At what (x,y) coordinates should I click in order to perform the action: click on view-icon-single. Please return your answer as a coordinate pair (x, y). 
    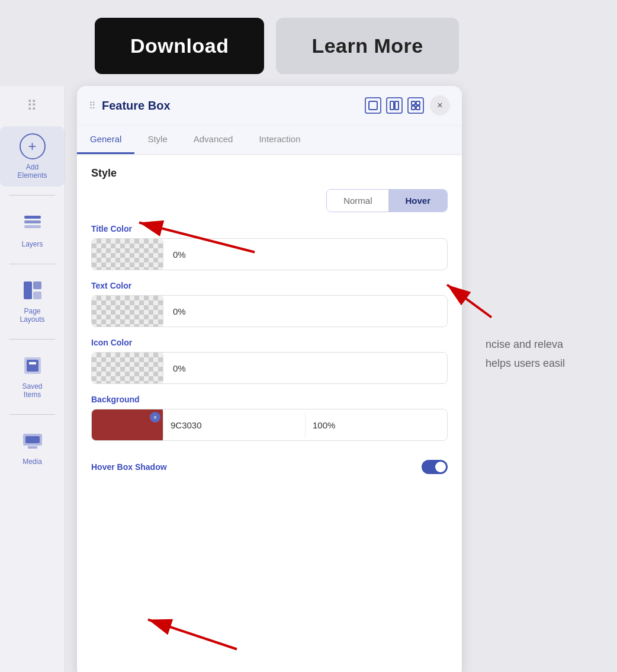
    Looking at the image, I should click on (373, 105).